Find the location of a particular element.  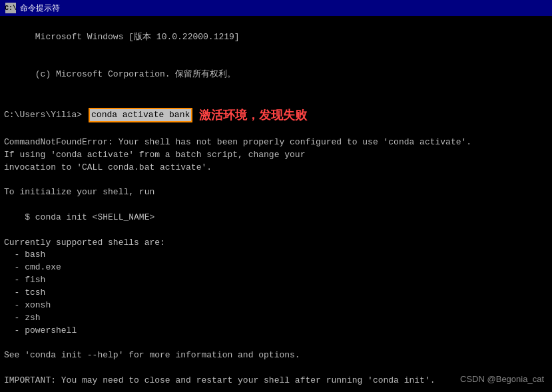

window-title: 命令提示符 is located at coordinates (40, 8).